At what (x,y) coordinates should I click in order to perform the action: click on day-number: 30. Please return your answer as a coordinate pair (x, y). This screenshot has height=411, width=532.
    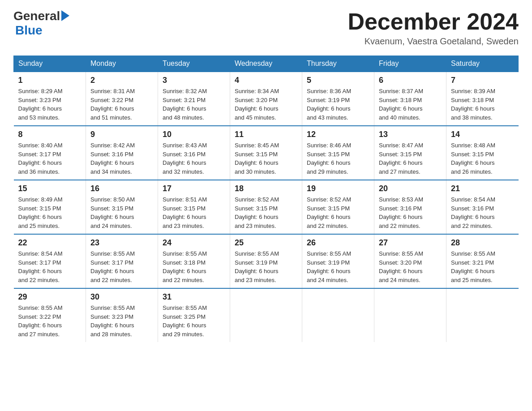
    Looking at the image, I should click on (122, 297).